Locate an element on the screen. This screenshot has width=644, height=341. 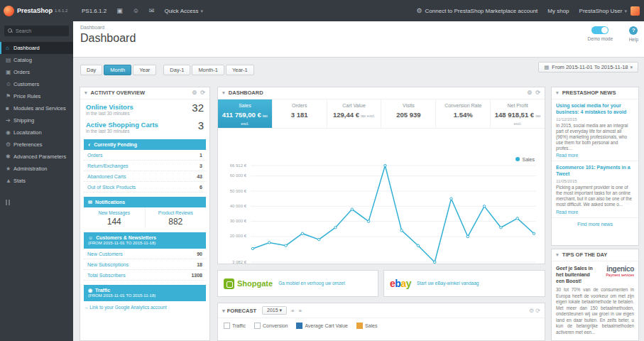
sales-line-chart is located at coordinates (393, 214).